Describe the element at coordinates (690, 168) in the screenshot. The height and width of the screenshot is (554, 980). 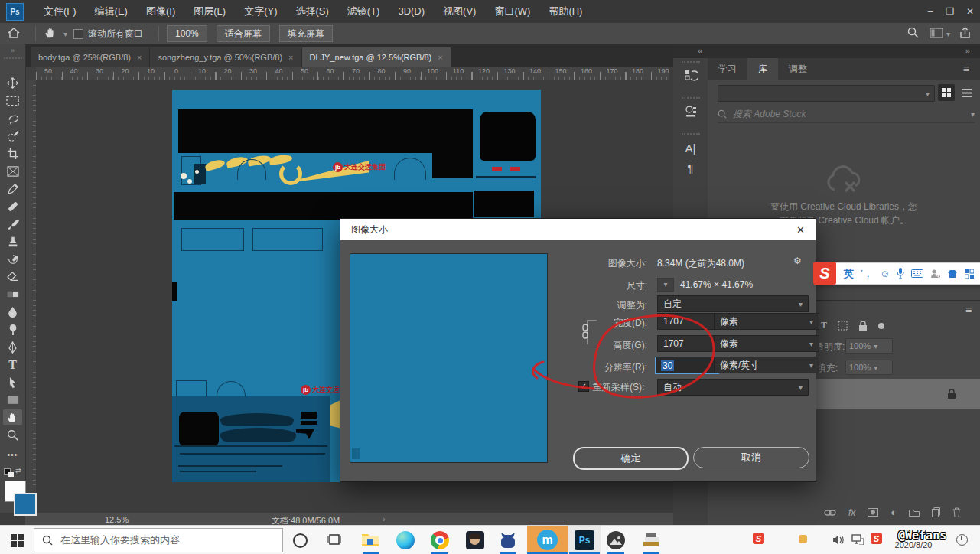
I see `paragraph-panel-icon: ¶` at that location.